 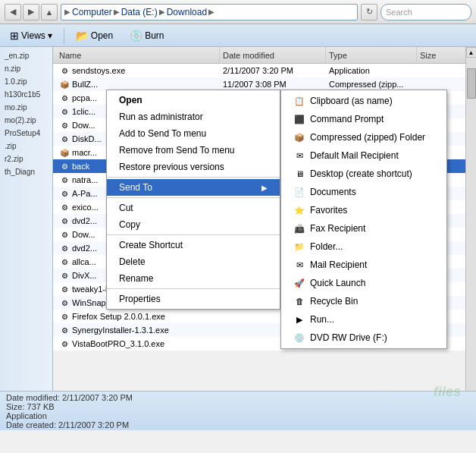 I want to click on sidebar-item-4: mo.zip, so click(x=26, y=108).